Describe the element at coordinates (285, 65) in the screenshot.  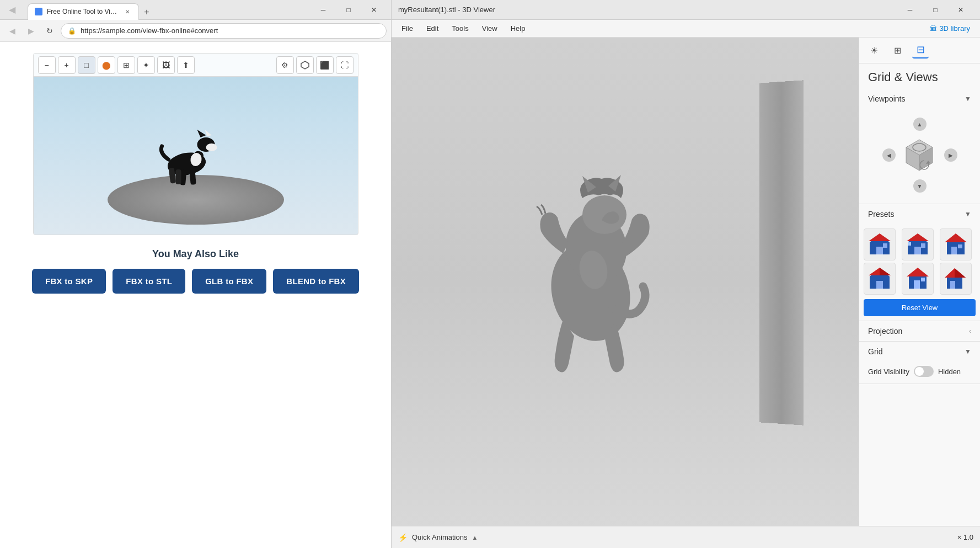
I see `settings-btn: ⚙` at that location.